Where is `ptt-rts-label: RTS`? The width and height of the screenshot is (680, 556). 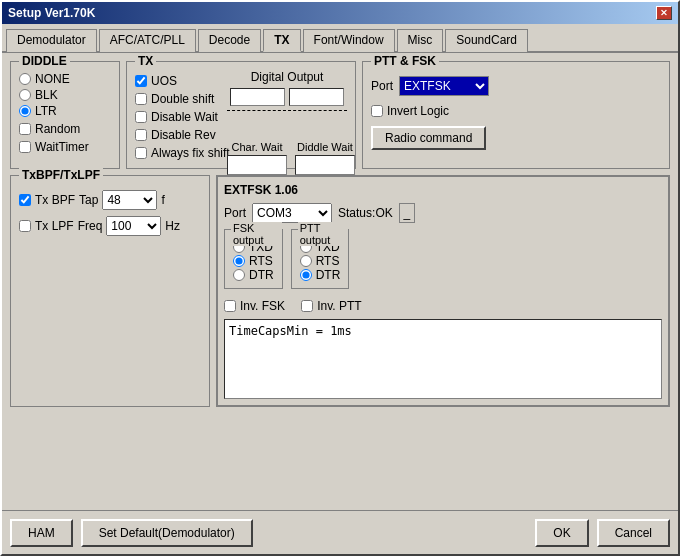
ptt-rts-label: RTS is located at coordinates (328, 261).